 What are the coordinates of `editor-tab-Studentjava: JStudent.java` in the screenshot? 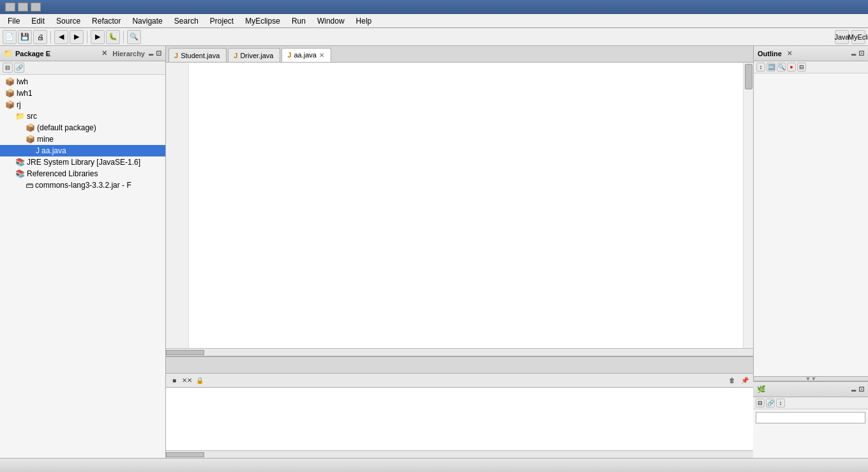 It's located at (198, 55).